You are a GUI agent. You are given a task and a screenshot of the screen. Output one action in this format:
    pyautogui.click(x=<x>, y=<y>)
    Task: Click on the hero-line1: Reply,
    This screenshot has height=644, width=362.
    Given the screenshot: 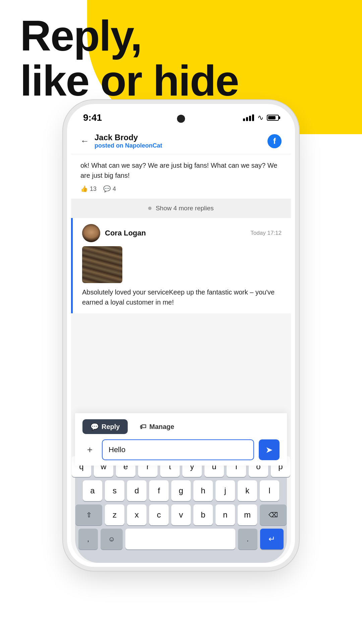 What is the action you would take?
    pyautogui.click(x=81, y=36)
    